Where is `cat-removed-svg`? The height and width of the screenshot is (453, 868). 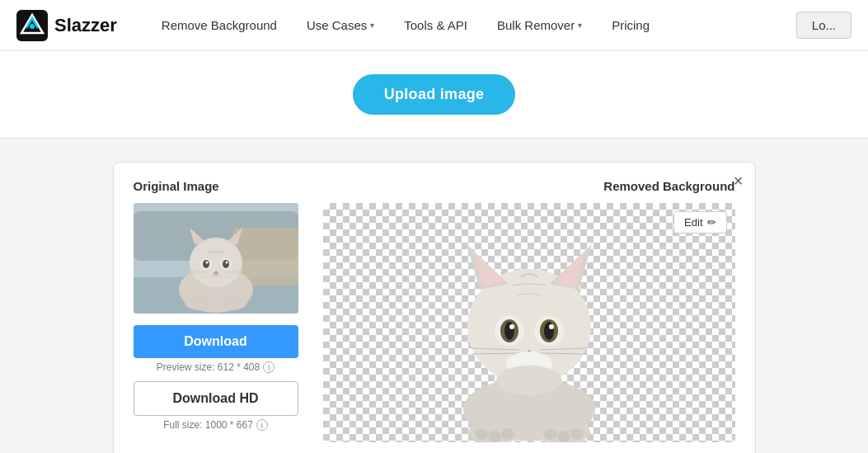
cat-removed-svg is located at coordinates (529, 331).